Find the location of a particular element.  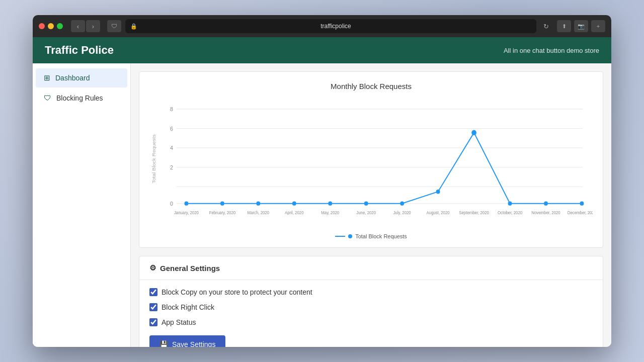

header-subtitle: All in one chat button demo store is located at coordinates (551, 50).